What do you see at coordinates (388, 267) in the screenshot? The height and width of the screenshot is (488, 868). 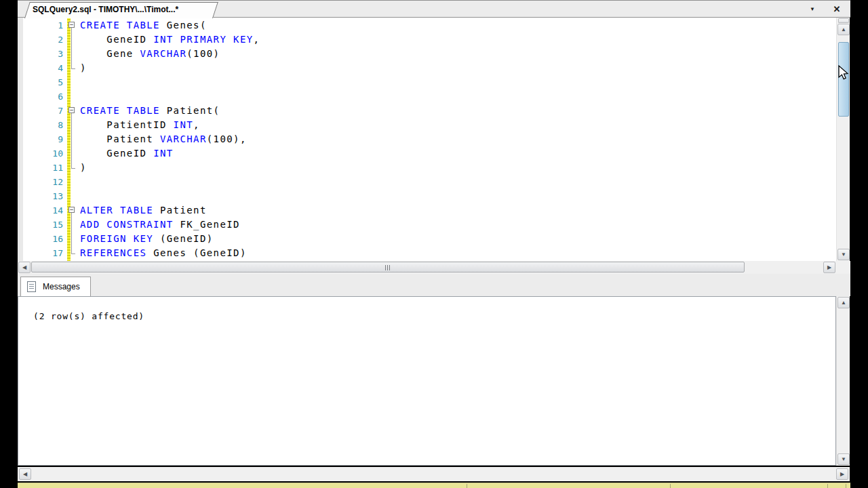 I see `editor-hscroll-thumb` at bounding box center [388, 267].